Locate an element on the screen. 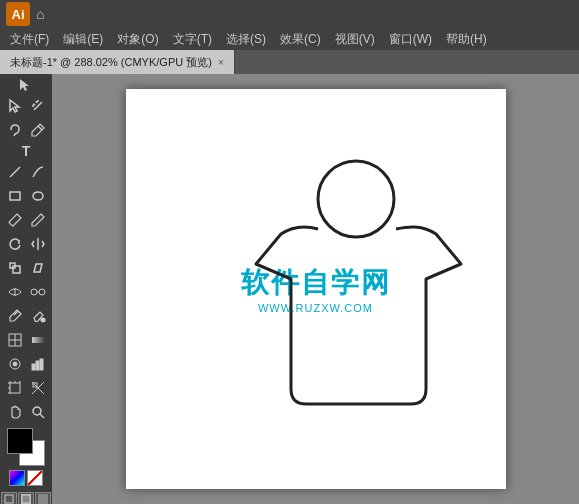 The width and height of the screenshot is (579, 504). screen-mode-row is located at coordinates (26, 498).